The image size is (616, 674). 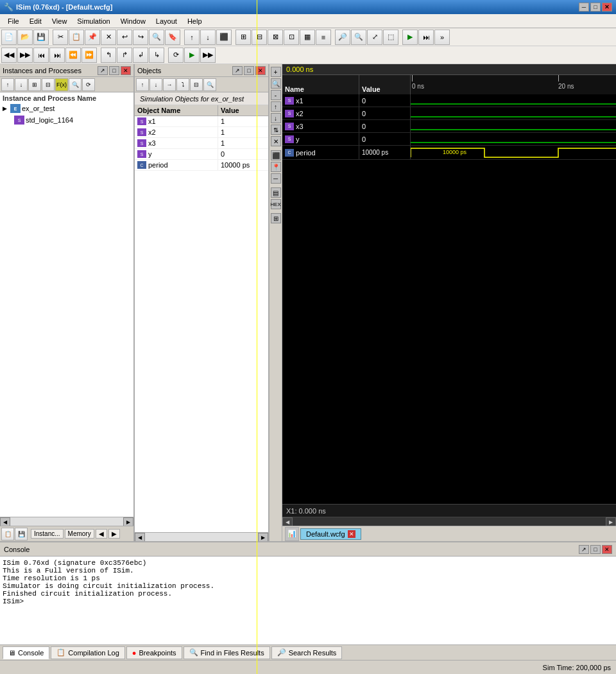 What do you see at coordinates (156, 85) in the screenshot?
I see `obj-tb-btn2: ↓` at bounding box center [156, 85].